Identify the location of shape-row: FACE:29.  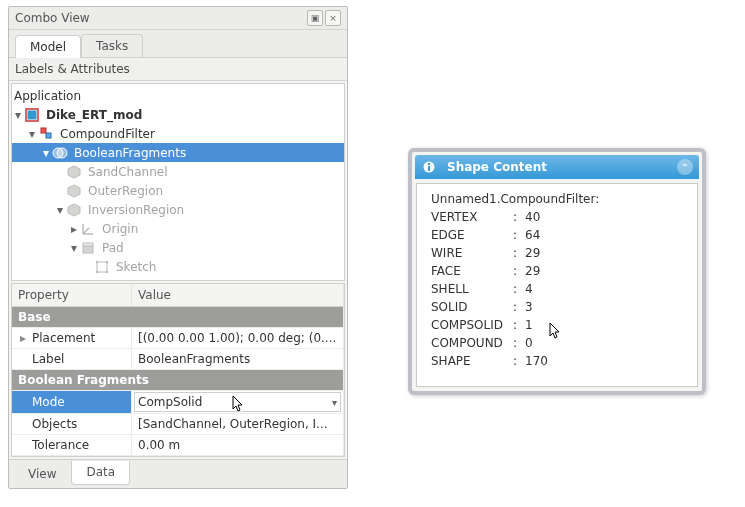
(559, 271).